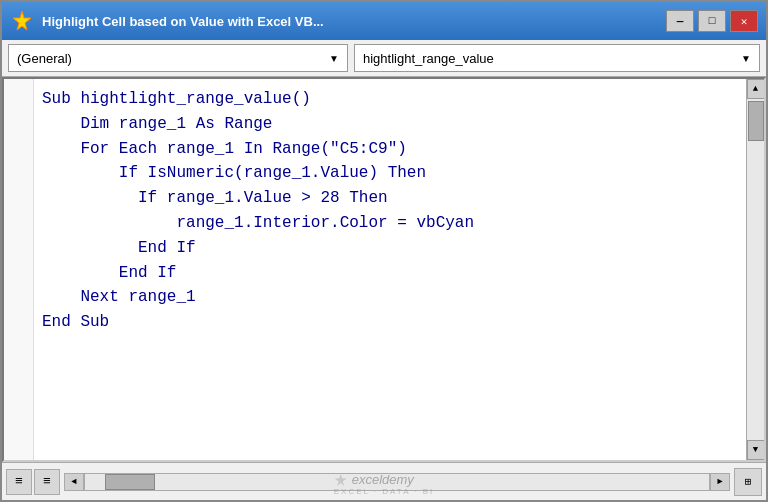 This screenshot has height=502, width=768. I want to click on scroll-left-button: ◄, so click(74, 482).